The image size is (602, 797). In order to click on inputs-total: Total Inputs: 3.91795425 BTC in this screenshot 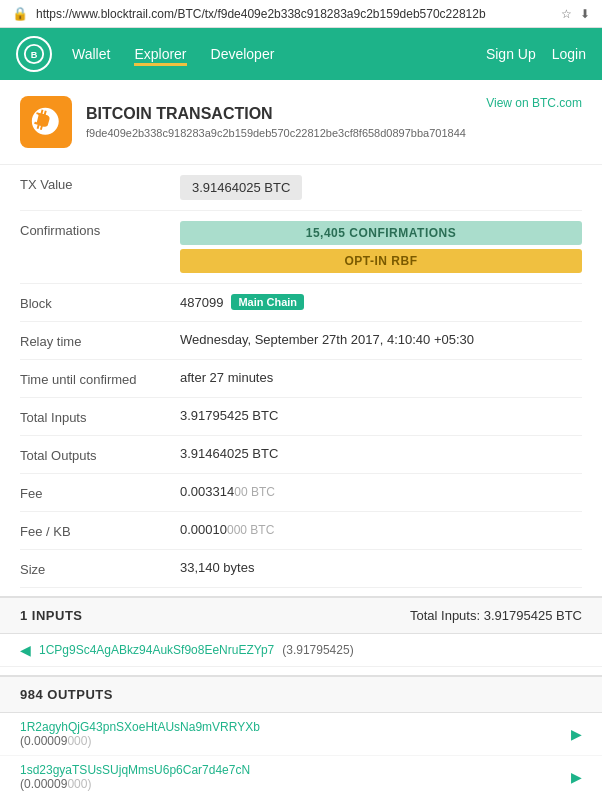, I will do `click(496, 616)`.